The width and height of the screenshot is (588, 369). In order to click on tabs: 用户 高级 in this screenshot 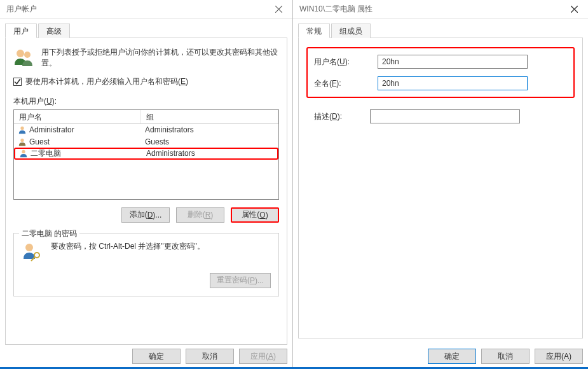, I will do `click(146, 31)`.